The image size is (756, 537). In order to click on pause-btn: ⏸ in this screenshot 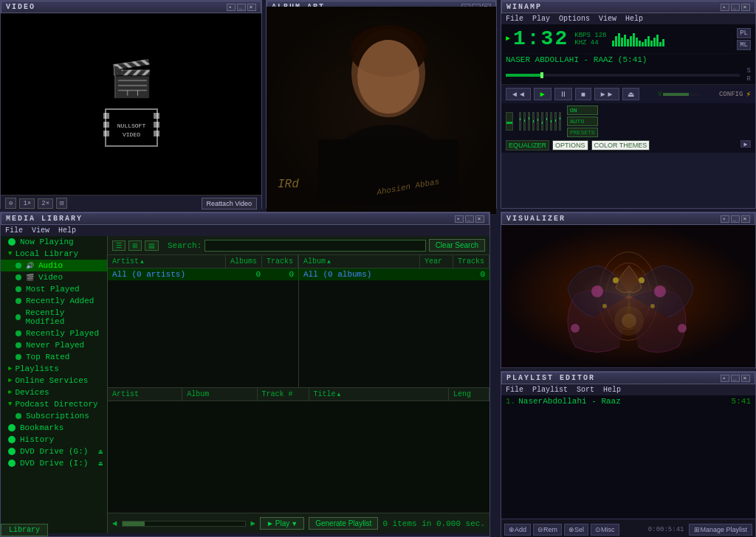, I will do `click(563, 94)`.